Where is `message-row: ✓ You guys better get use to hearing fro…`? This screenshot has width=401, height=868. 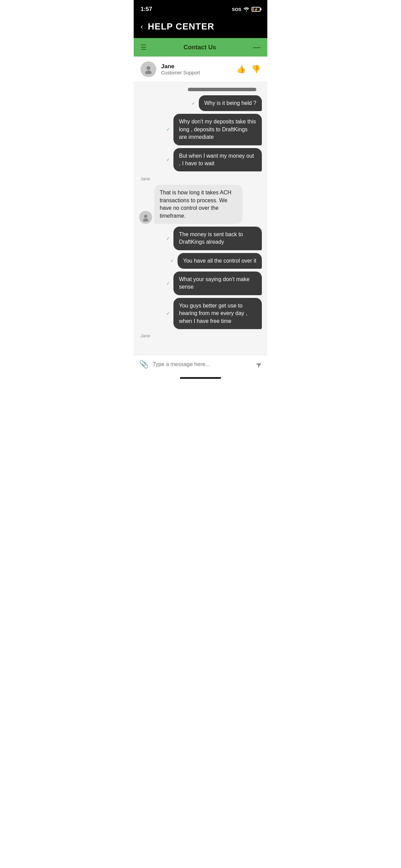
message-row: ✓ You guys better get use to hearing fro… is located at coordinates (200, 313).